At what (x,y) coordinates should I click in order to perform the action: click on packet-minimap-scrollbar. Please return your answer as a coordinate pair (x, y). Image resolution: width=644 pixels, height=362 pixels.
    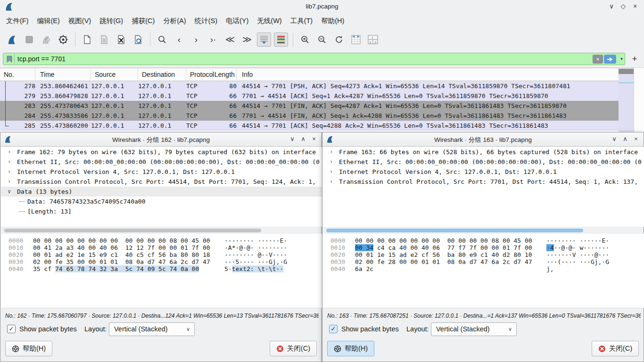
    Looking at the image, I should click on (626, 100).